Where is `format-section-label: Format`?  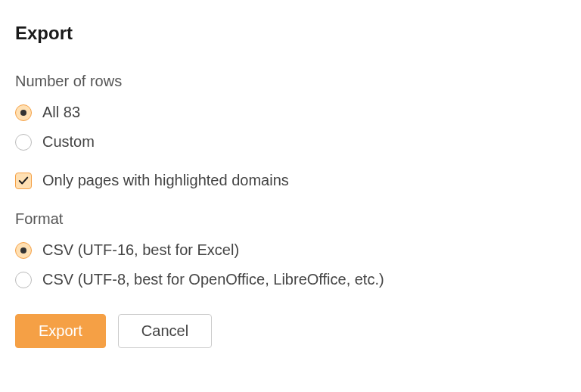 format-section-label: Format is located at coordinates (290, 219).